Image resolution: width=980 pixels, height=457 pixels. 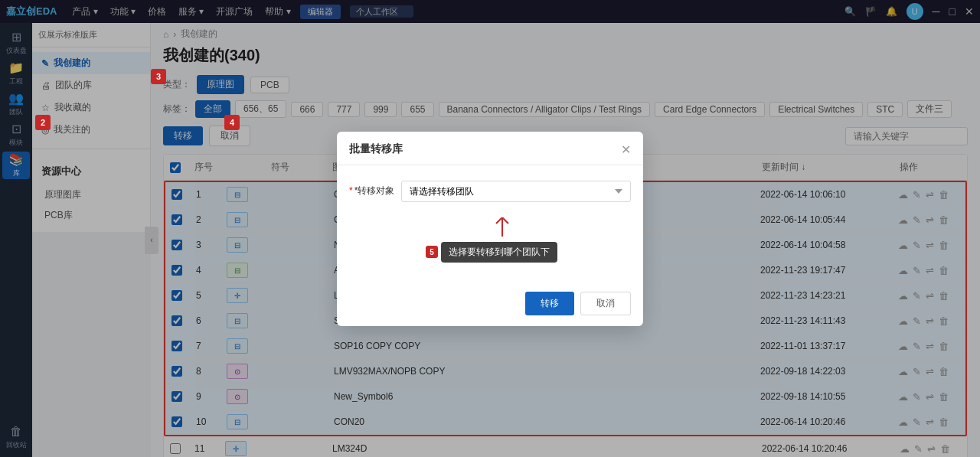 What do you see at coordinates (516, 191) in the screenshot?
I see `team-select: 请选择转移团队` at bounding box center [516, 191].